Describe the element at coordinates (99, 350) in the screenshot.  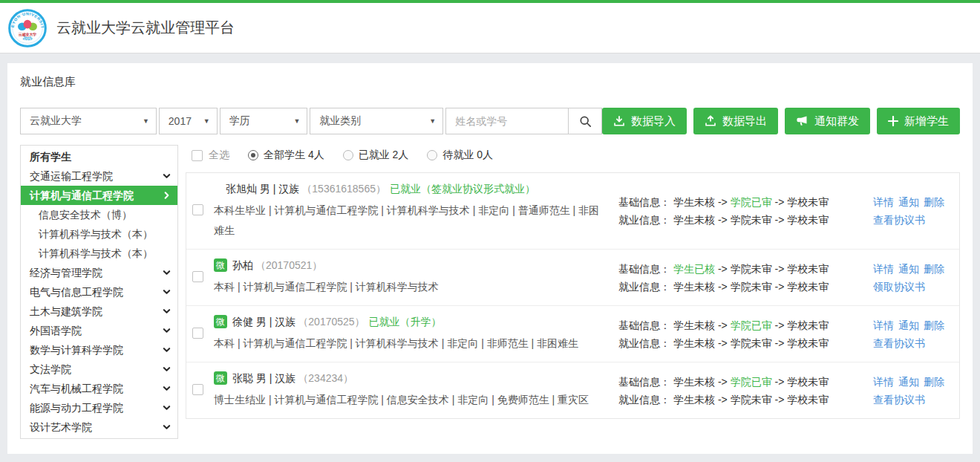
I see `sidebar-item: 数学与计算科学学院` at that location.